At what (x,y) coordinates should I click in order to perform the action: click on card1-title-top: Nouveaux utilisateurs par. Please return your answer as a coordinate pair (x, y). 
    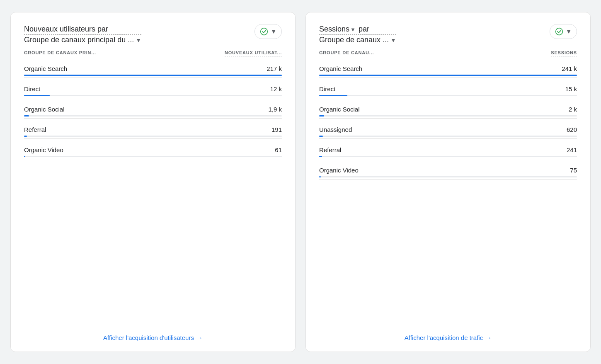
    Looking at the image, I should click on (83, 29).